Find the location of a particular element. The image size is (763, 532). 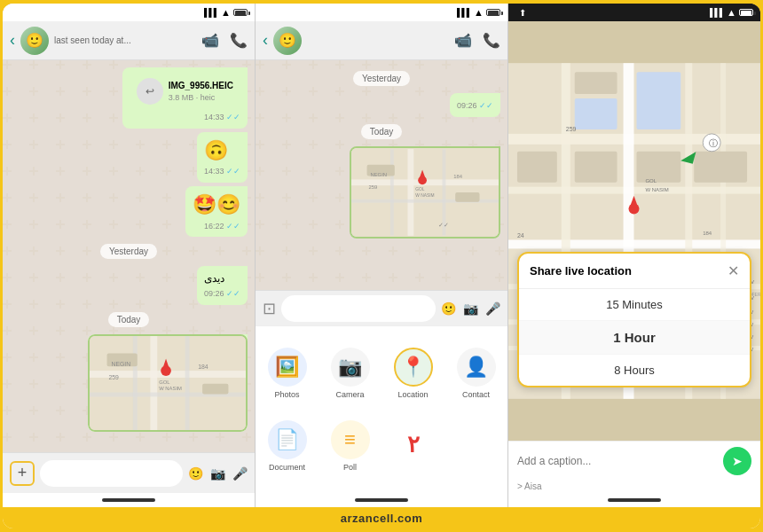

file-name: IMG_9956.HEIC is located at coordinates (201, 86).